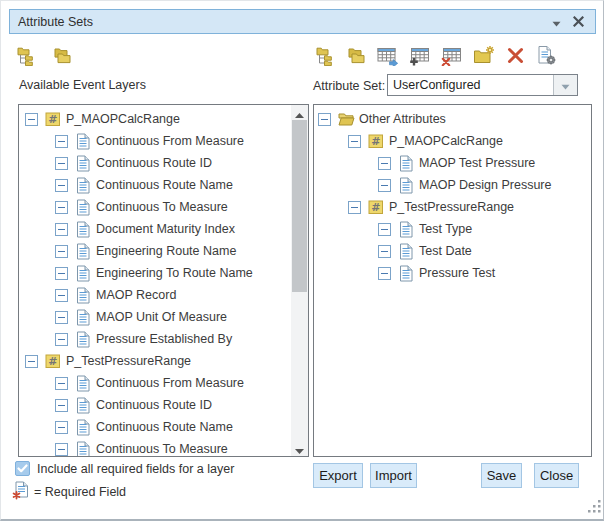 The height and width of the screenshot is (521, 604). I want to click on tree-node: Other Attributes, so click(452, 119).